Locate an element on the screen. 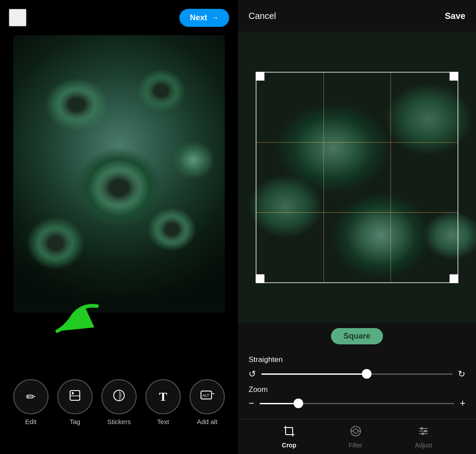  zoom-slider-track is located at coordinates (357, 403).